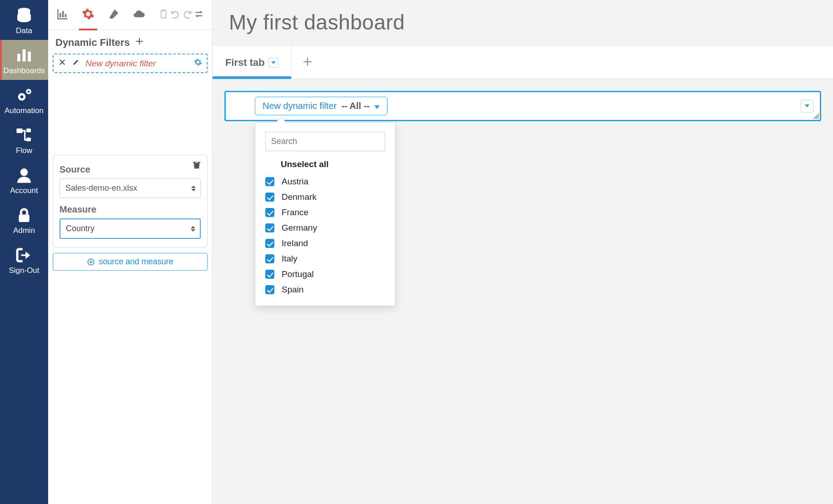  Describe the element at coordinates (523, 17) in the screenshot. I see `dashboard-title: My first dashboard` at that location.